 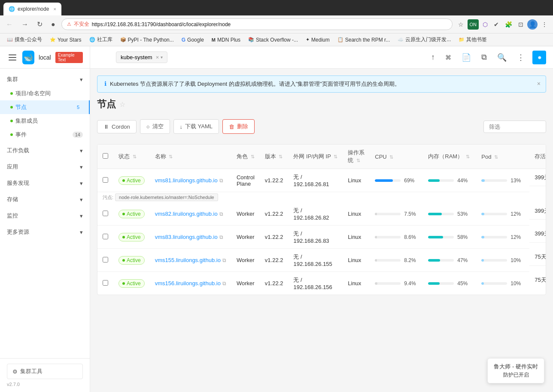 I want to click on sidebar-group-more-header: 更多资源 ▾, so click(x=45, y=232).